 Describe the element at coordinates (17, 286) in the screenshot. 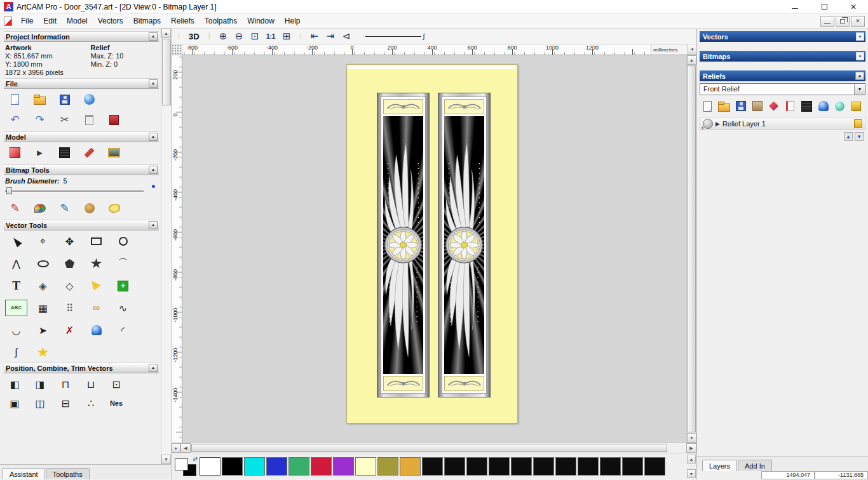

I see `create-text-tool: T` at that location.